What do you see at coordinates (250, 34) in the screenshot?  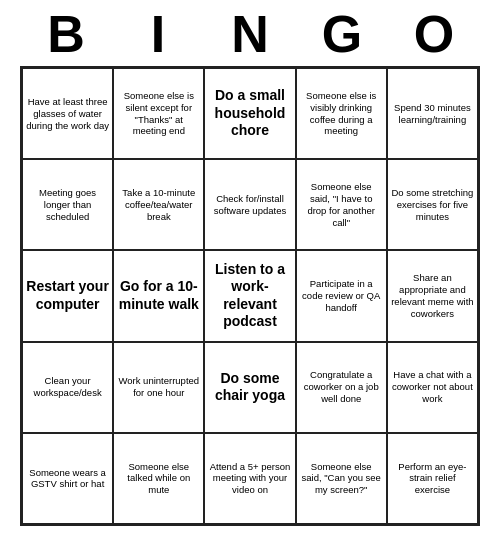 I see `letter-n: N` at bounding box center [250, 34].